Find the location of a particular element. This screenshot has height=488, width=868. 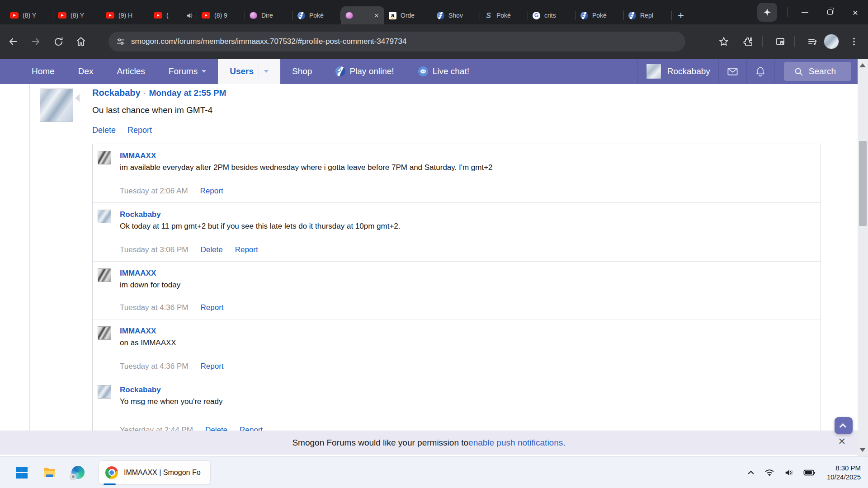

divider is located at coordinates (259, 71).